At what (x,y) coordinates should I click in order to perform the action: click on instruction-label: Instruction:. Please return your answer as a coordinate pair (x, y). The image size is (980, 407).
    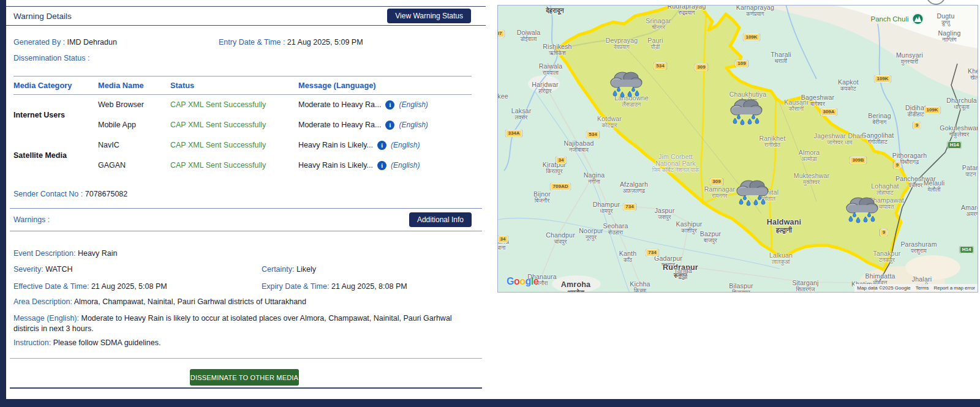
    Looking at the image, I should click on (32, 343).